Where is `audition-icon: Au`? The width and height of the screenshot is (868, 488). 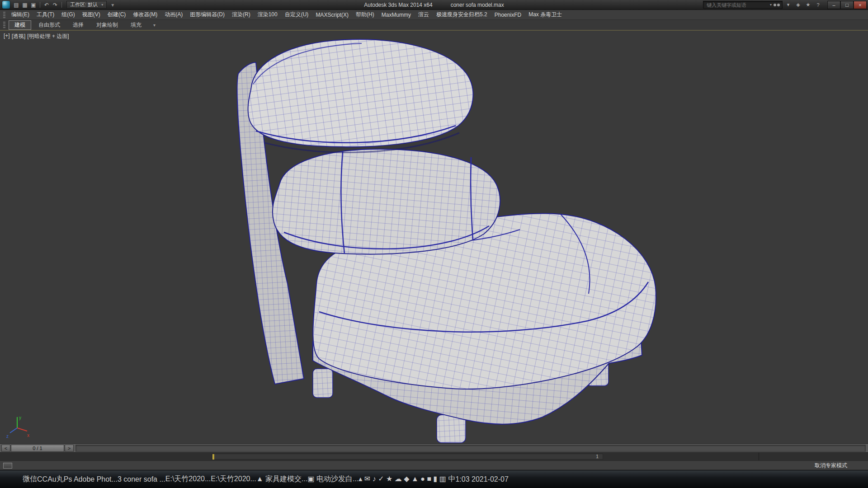 audition-icon: Au is located at coordinates (52, 479).